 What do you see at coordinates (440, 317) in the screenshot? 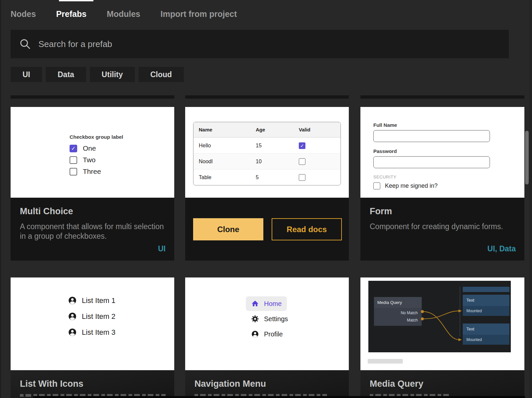
I see `connection-wires` at bounding box center [440, 317].